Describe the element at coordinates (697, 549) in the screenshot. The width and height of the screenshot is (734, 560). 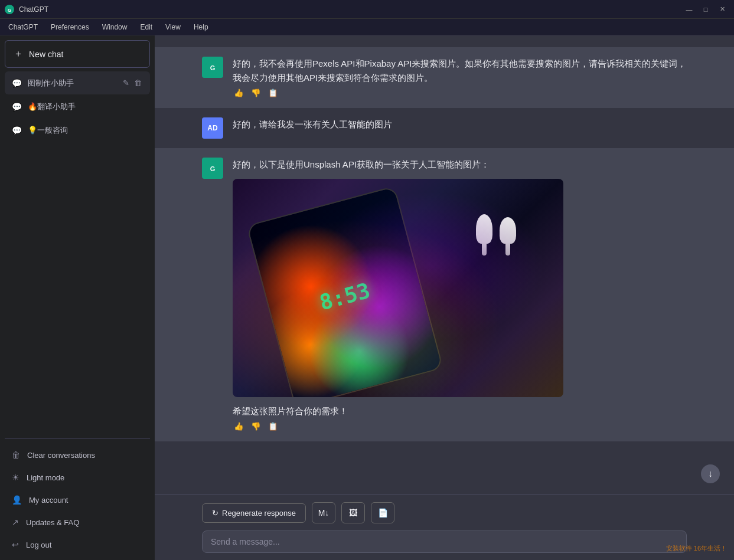
I see `watermark: 安装软件 16年生活！` at that location.